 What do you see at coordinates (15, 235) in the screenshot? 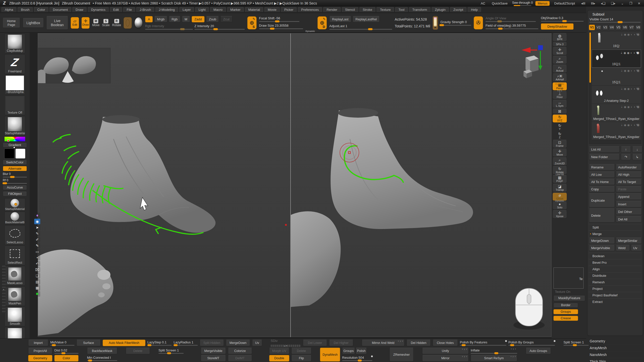
I see `brush-tile: SelectLasso` at bounding box center [15, 235].